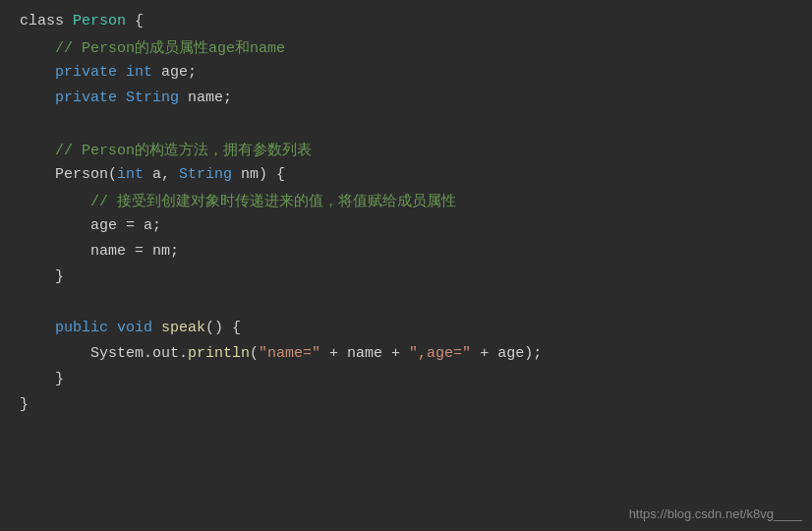 Image resolution: width=812 pixels, height=531 pixels. What do you see at coordinates (506, 354) in the screenshot?
I see `token: + age);` at bounding box center [506, 354].